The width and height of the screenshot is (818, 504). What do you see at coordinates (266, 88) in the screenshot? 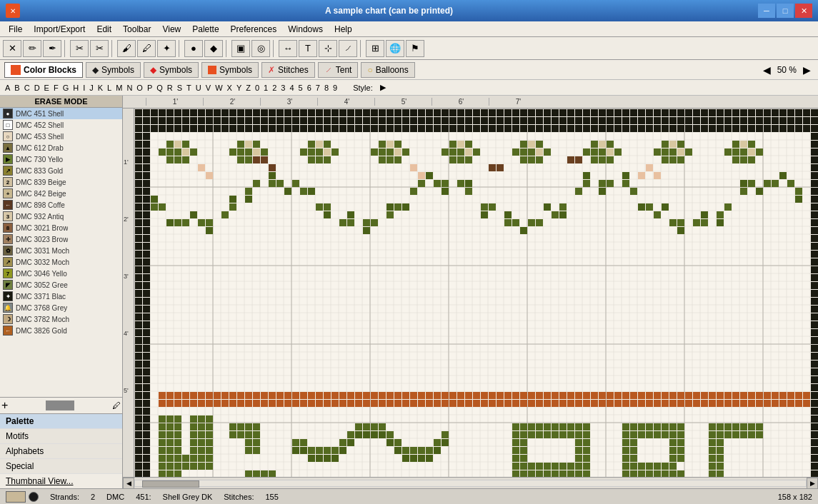
I see `alpha-1: 1` at bounding box center [266, 88].